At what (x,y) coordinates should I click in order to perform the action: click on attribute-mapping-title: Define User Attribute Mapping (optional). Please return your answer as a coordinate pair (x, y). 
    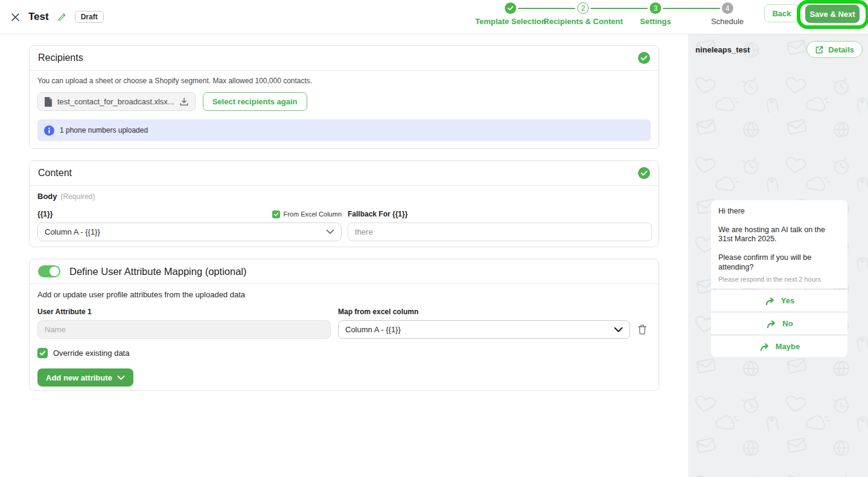
    Looking at the image, I should click on (158, 271).